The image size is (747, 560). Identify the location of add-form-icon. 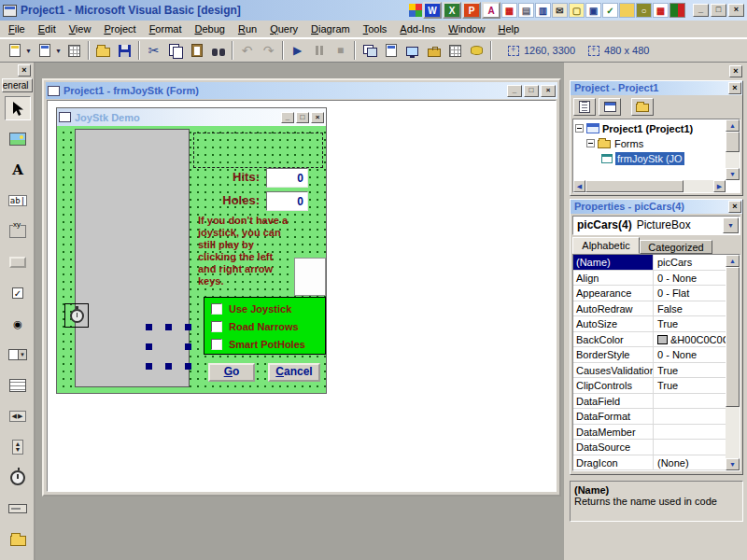
(45, 50).